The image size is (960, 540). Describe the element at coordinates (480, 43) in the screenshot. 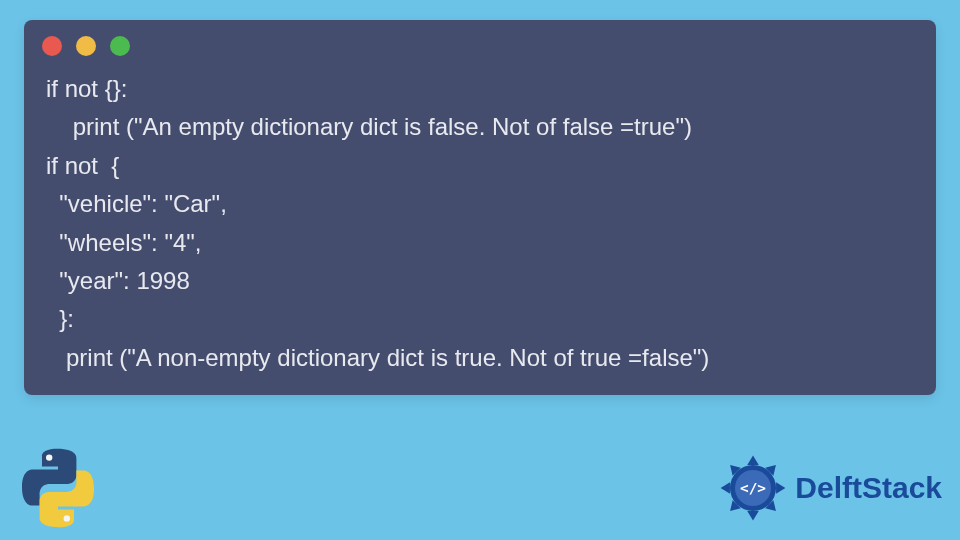

I see `window-controls` at that location.